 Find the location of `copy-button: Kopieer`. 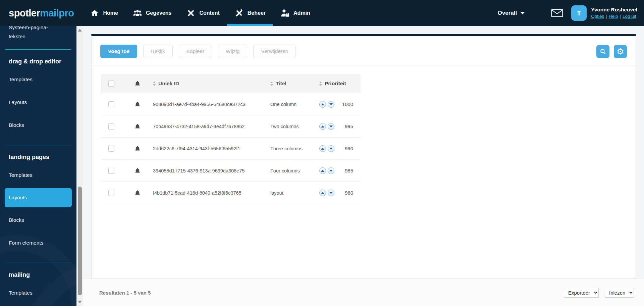

copy-button: Kopieer is located at coordinates (195, 51).